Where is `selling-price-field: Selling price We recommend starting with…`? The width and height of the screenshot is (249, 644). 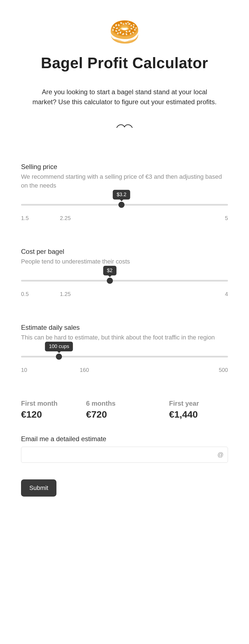 selling-price-field: Selling price We recommend starting with… is located at coordinates (124, 192).